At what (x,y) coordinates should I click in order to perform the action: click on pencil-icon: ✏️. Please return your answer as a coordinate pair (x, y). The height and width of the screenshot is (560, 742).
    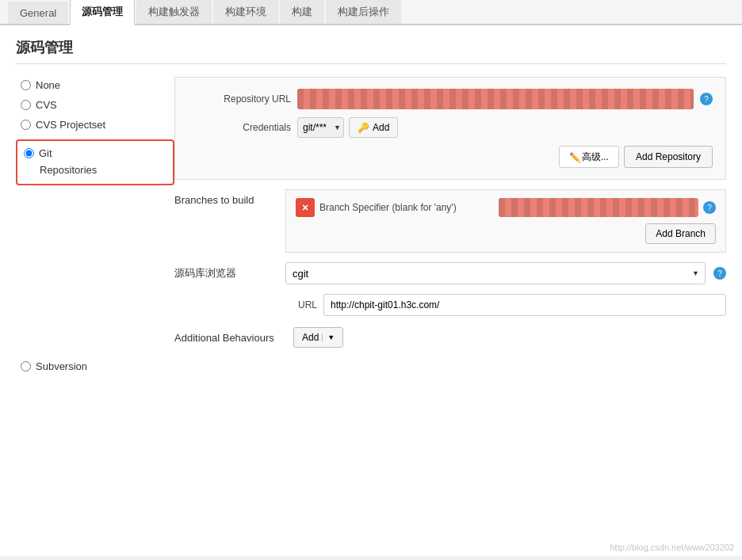
    Looking at the image, I should click on (574, 157).